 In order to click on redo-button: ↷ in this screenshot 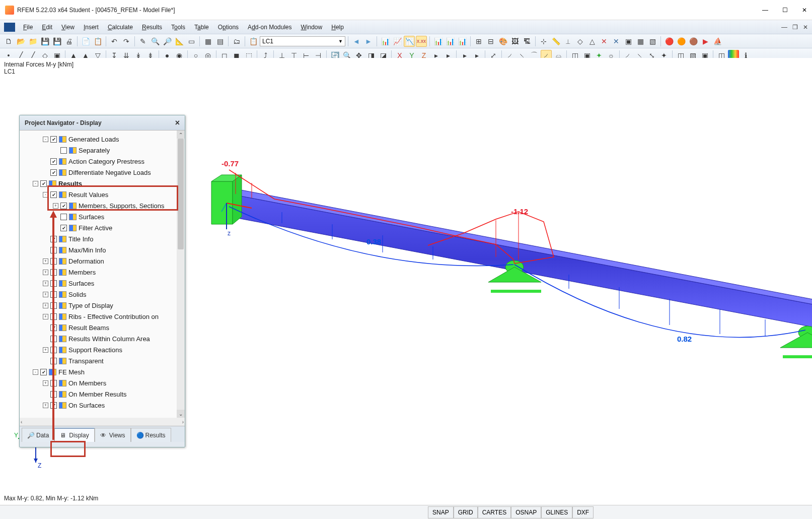, I will do `click(126, 41)`.